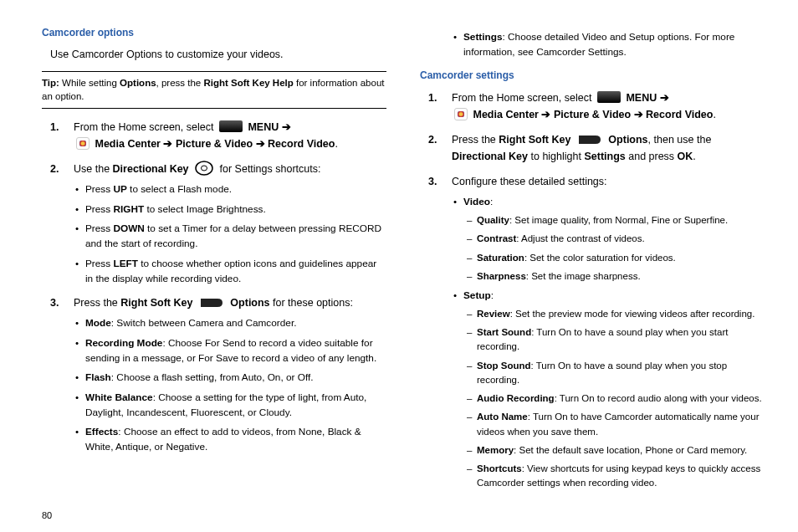  What do you see at coordinates (616, 340) in the screenshot?
I see `sub-item: Start Sound: Turn On to have a sound pla…` at bounding box center [616, 340].